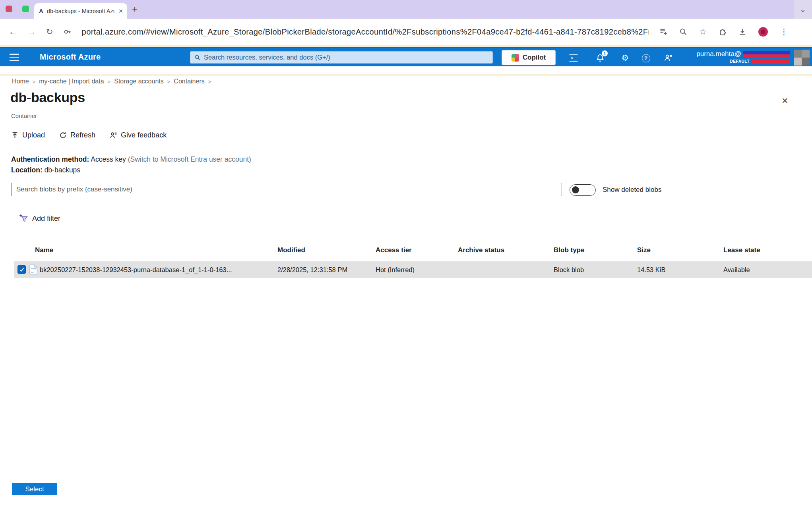 The image size is (812, 508). What do you see at coordinates (121, 11) in the screenshot?
I see `tab-close-icon: ✕` at bounding box center [121, 11].